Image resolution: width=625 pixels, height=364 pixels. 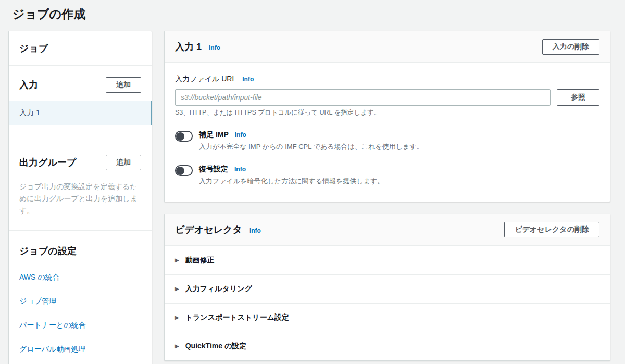 What do you see at coordinates (198, 47) in the screenshot?
I see `input-1-title-group: 入力 1 Info` at bounding box center [198, 47].